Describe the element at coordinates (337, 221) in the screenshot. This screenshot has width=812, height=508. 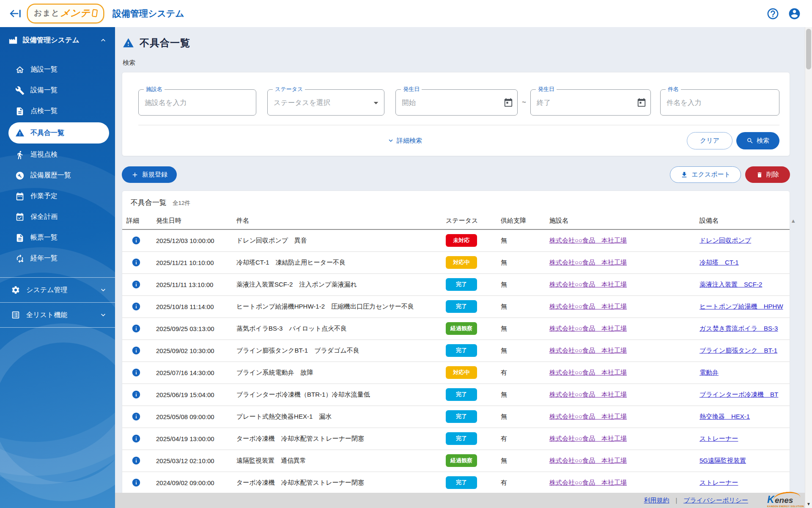
I see `column-header: 件名` at that location.